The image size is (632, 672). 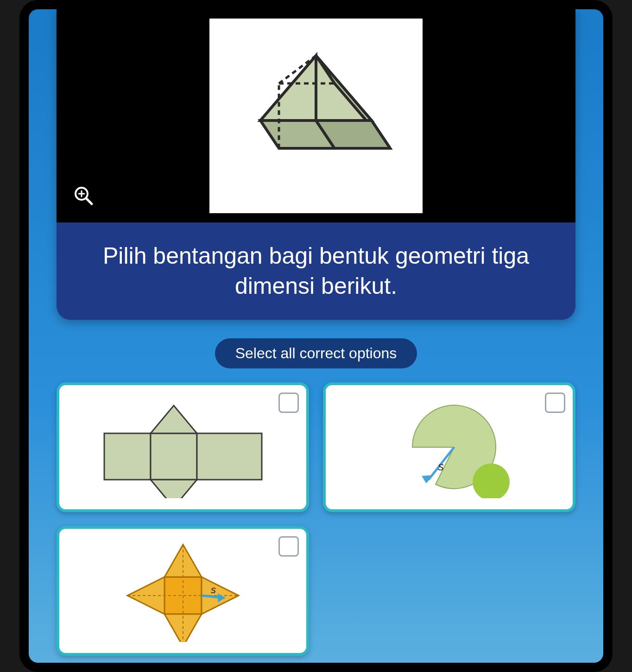 I want to click on zoom-in-button, so click(x=83, y=196).